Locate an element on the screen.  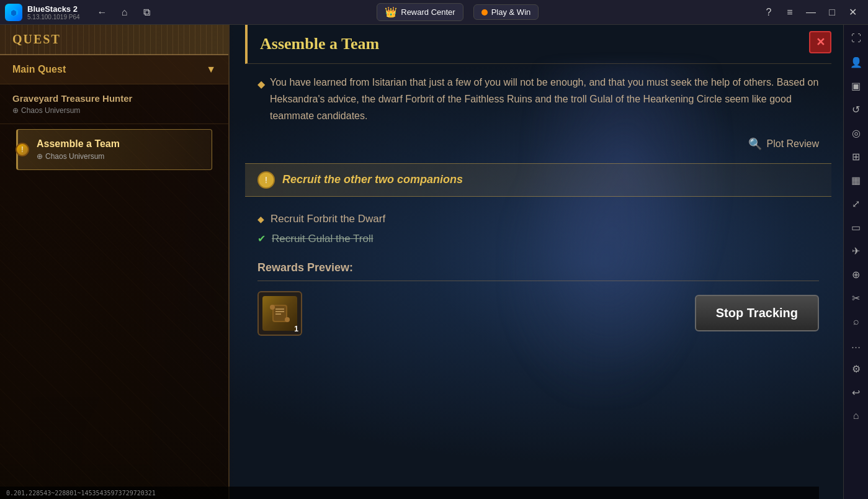
rewards-divider is located at coordinates (539, 281).